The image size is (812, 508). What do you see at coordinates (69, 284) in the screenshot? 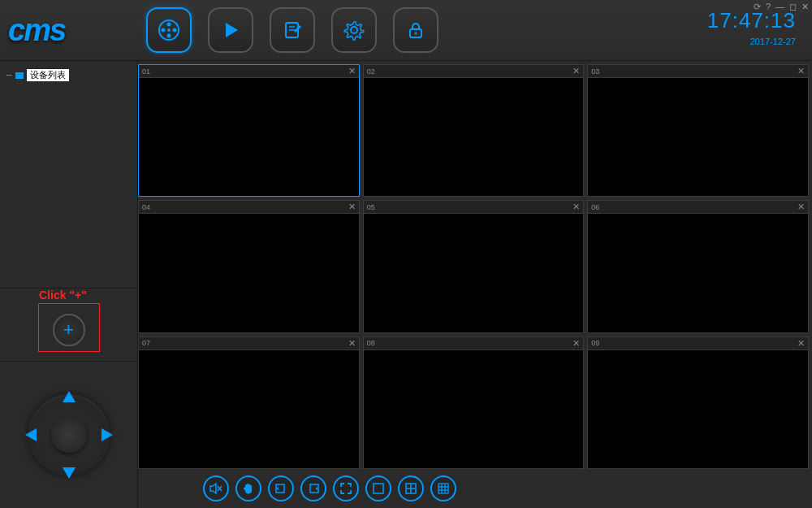
I see `sidebar: ─ 设备列表 Click "+" +` at bounding box center [69, 284].